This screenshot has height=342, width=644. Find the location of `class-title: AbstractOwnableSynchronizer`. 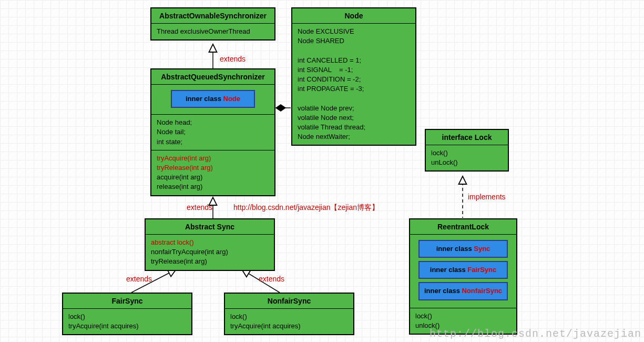

class-title: AbstractOwnableSynchronizer is located at coordinates (213, 16).